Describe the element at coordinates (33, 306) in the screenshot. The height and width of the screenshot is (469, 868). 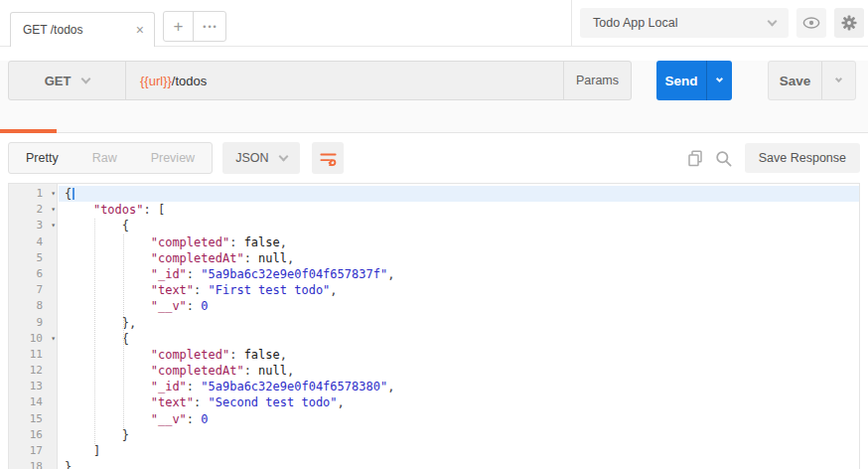
I see `line-number: 8` at that location.